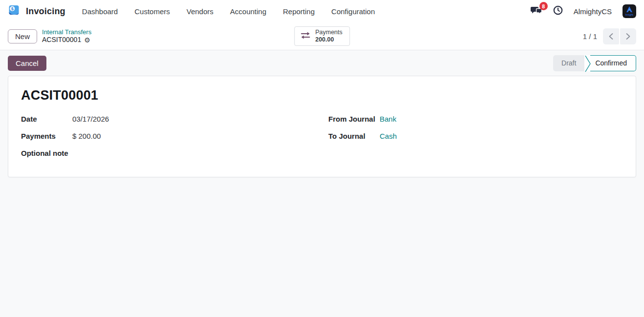 Image resolution: width=644 pixels, height=317 pixels. I want to click on menu-customers: Customers, so click(152, 12).